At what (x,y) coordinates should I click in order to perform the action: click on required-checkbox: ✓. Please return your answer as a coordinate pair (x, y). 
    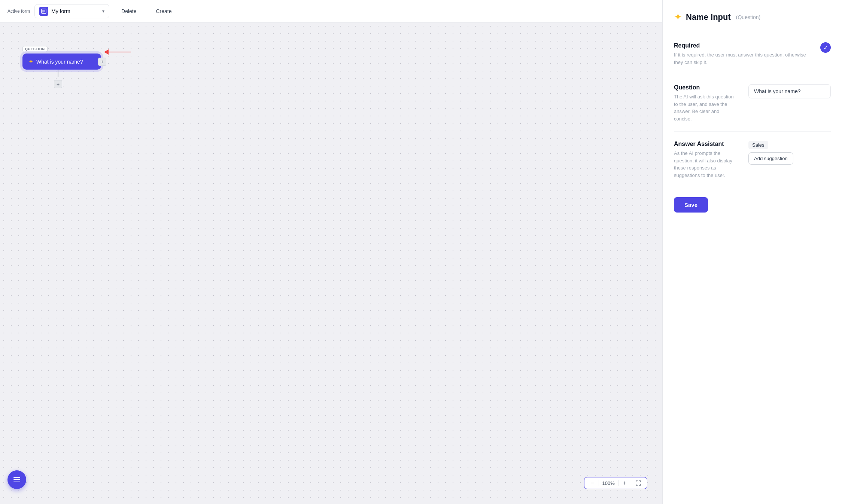
    Looking at the image, I should click on (826, 48).